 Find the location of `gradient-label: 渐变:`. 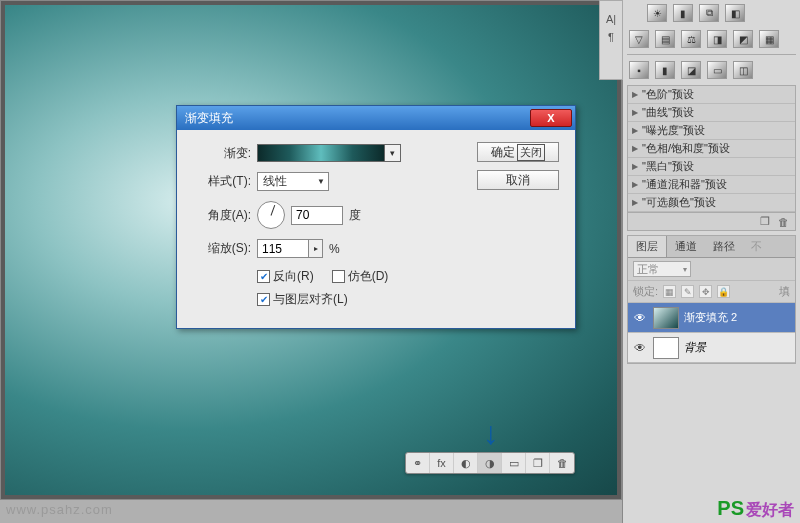

gradient-label: 渐变: is located at coordinates (220, 154).